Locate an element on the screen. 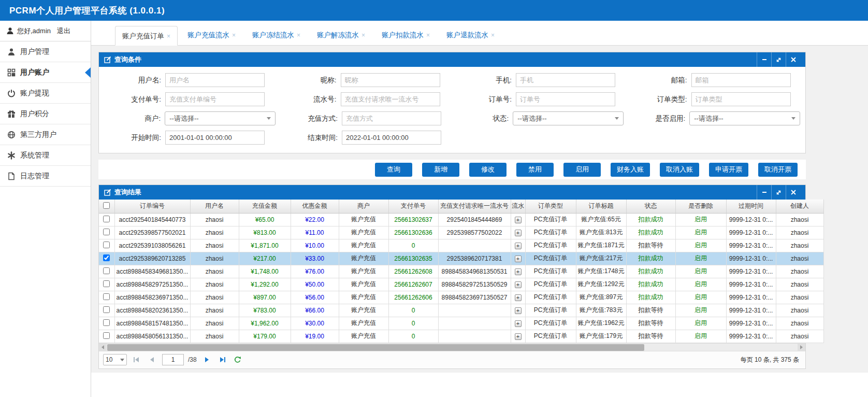 The image size is (868, 397). sidebar-item-withdraw: 账户提现 is located at coordinates (46, 93).